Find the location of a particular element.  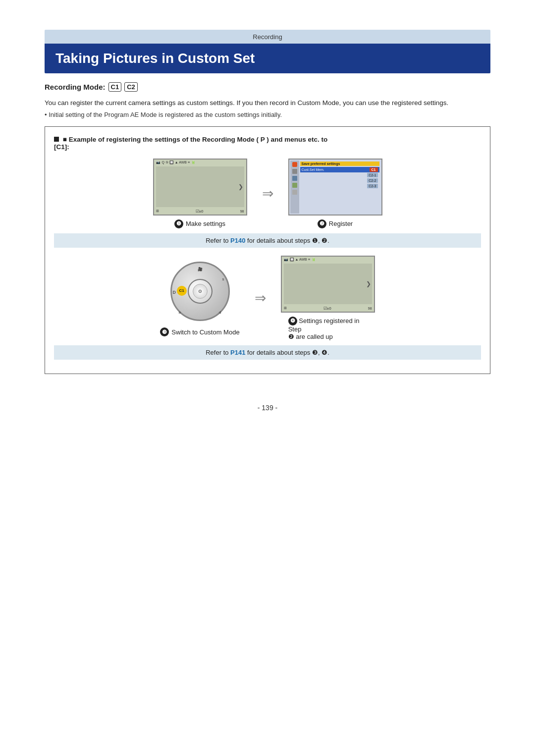

dial-circle: ▲ 🎥 d s a C1 D ⊙ is located at coordinates (200, 291).